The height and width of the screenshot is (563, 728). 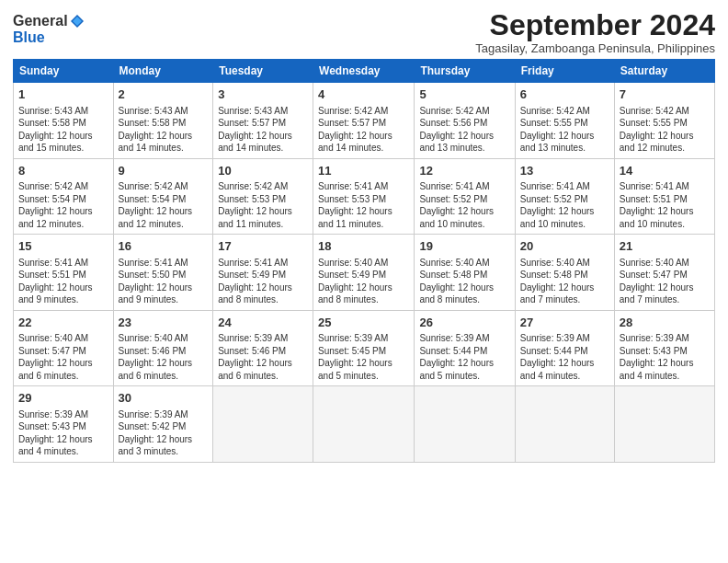 What do you see at coordinates (164, 197) in the screenshot?
I see `table-row: 9Sunrise: 5:42 AMSunset: 5:54 PMDaylight…` at bounding box center [164, 197].